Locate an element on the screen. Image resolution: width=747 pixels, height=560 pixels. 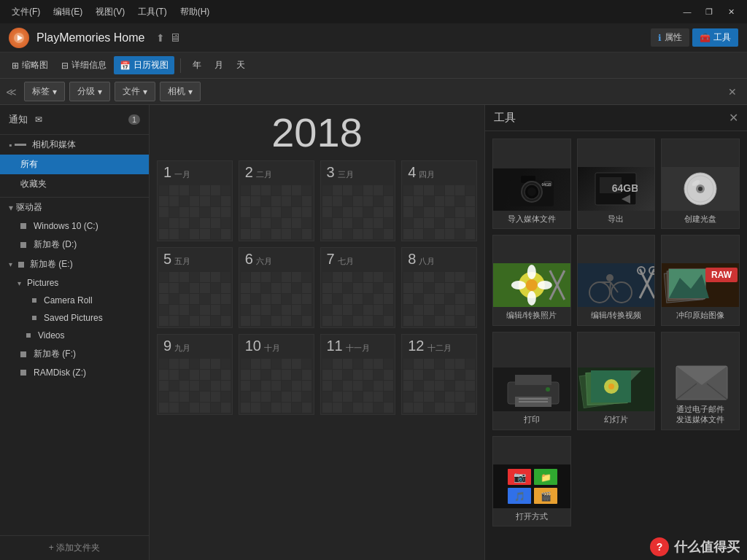
calendar-month-3: 3三月 is located at coordinates (358, 201).